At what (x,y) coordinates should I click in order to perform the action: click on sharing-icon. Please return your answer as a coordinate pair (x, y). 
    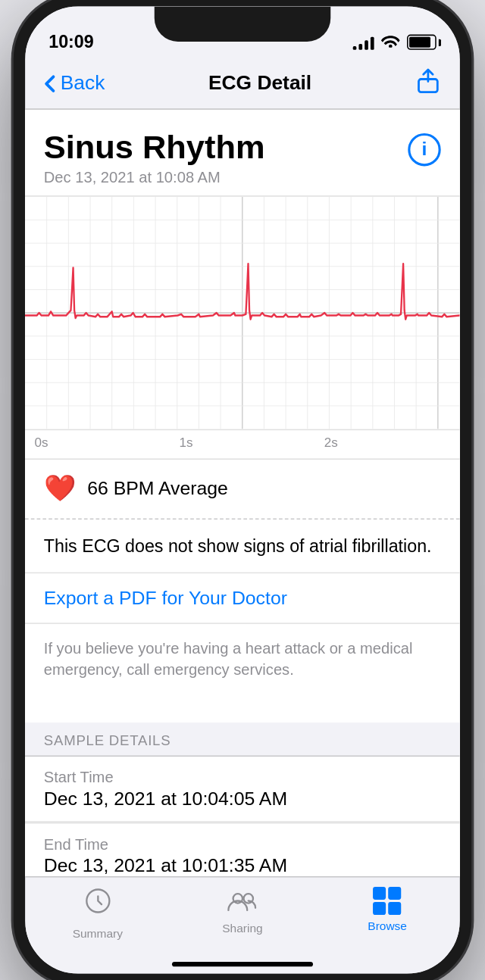
    Looking at the image, I should click on (242, 902).